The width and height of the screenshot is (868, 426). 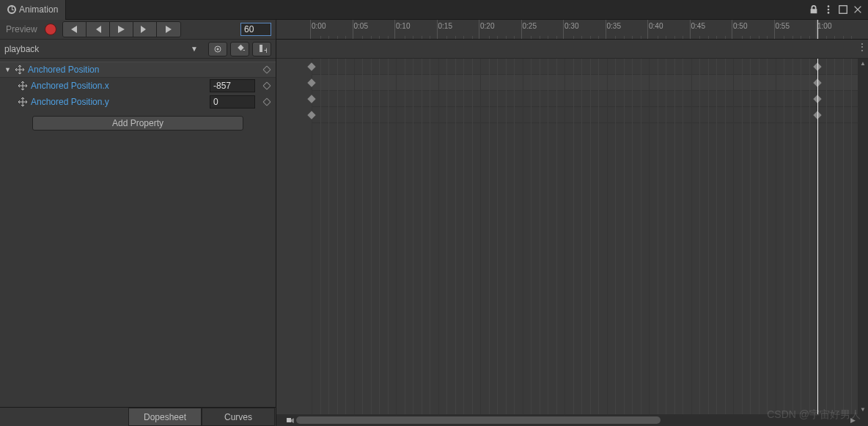 I want to click on property-label: Anchored Position, so click(x=141, y=70).